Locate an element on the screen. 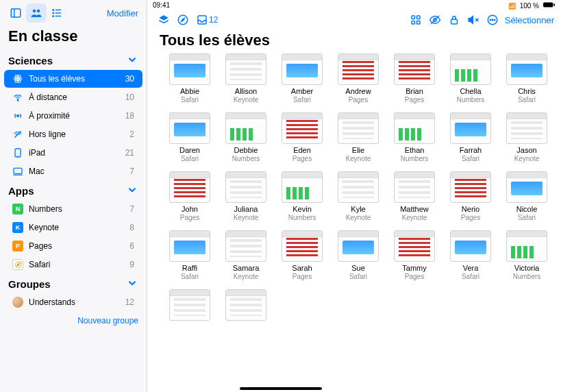 Image resolution: width=561 pixels, height=392 pixels. student-cell: ChrisSafari is located at coordinates (527, 79).